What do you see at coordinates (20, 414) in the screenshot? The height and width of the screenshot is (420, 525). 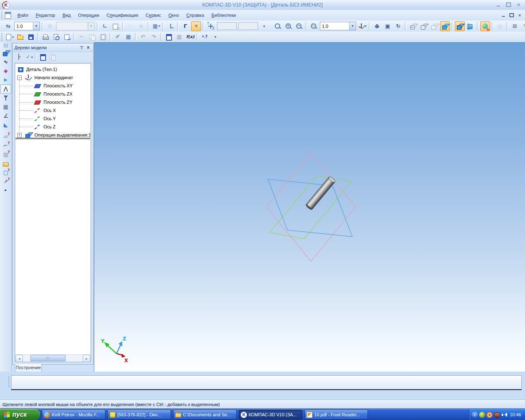 I see `start-button: пуск` at bounding box center [20, 414].